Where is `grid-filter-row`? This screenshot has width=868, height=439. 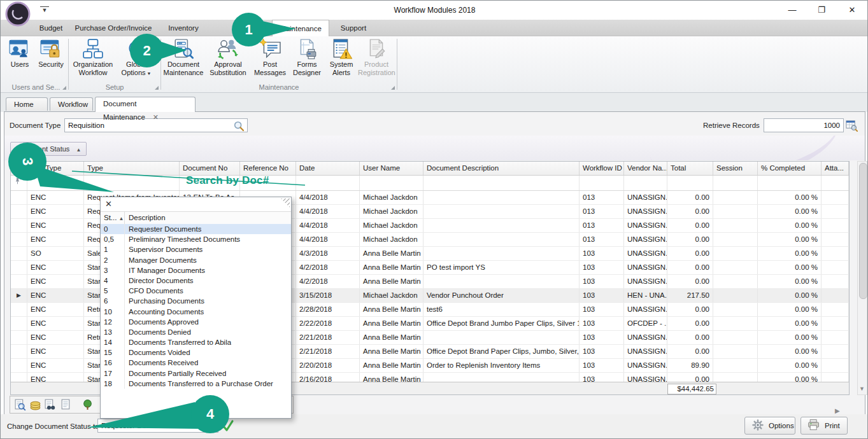 grid-filter-row is located at coordinates (430, 183).